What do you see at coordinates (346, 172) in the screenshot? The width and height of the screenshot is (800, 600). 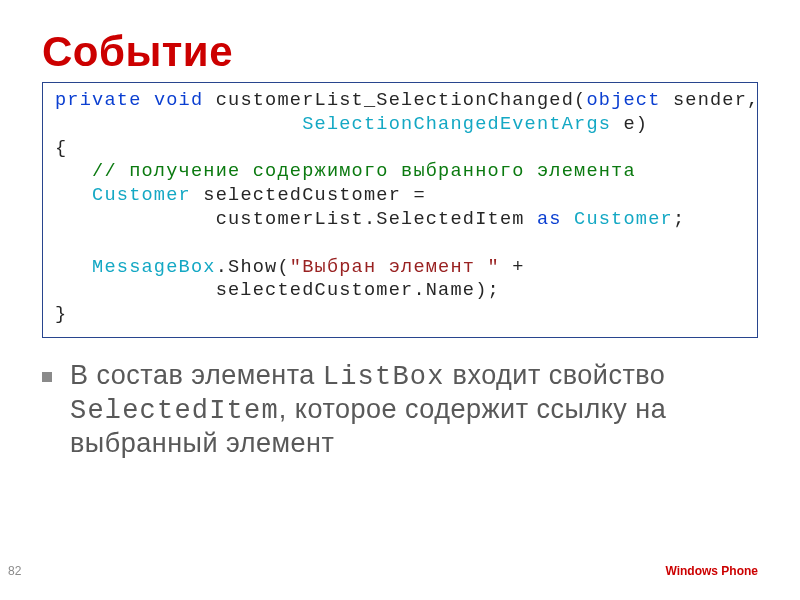 I see `code-comment: // получение содержимого выбранного элем…` at bounding box center [346, 172].